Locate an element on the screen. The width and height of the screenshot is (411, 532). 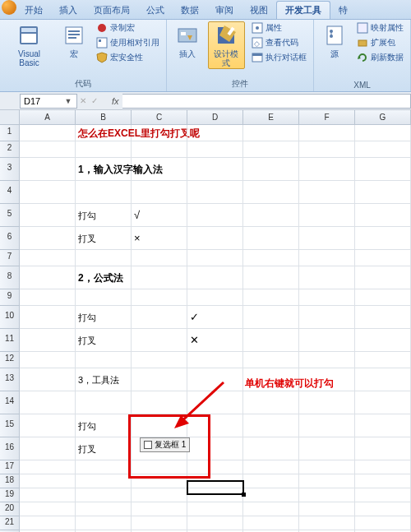
cell-B20 is located at coordinates (104, 510).